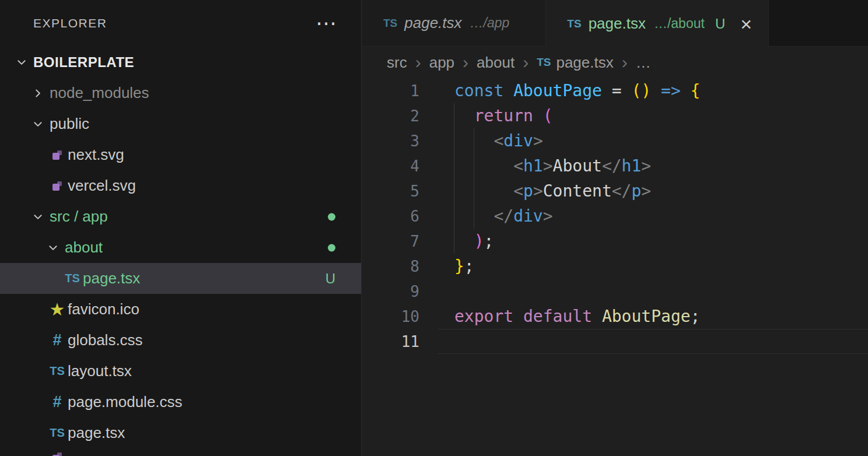  I want to click on tree-item-page.module.css: #page.module.css, so click(181, 402).